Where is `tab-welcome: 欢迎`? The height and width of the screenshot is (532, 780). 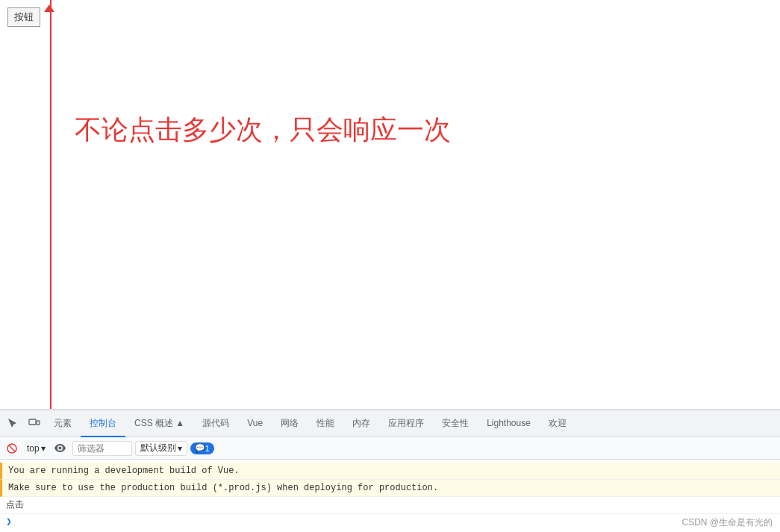 tab-welcome: 欢迎 is located at coordinates (558, 424).